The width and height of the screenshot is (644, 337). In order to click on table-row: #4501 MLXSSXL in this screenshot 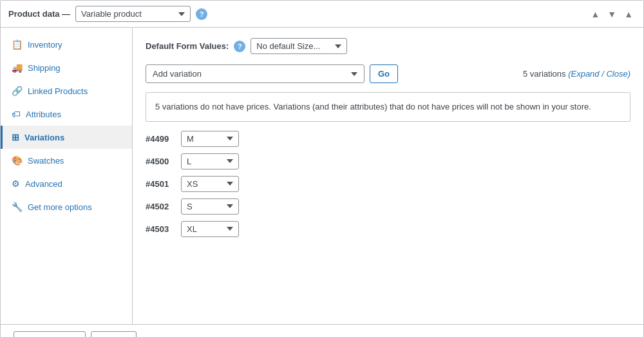, I will do `click(388, 184)`.